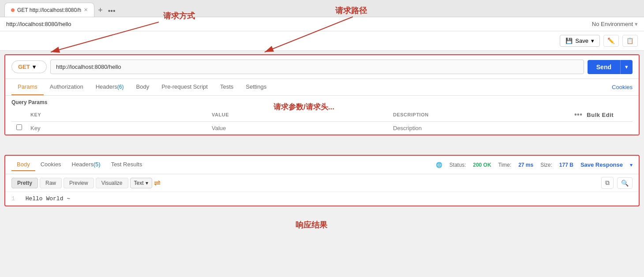 This screenshot has height=277, width=644. What do you see at coordinates (566, 165) in the screenshot?
I see `size-value: 177 B` at bounding box center [566, 165].